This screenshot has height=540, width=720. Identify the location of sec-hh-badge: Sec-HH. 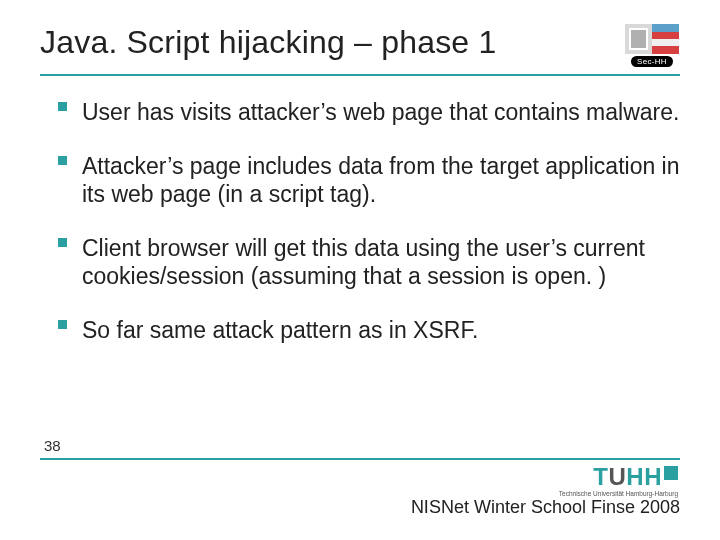
(652, 62).